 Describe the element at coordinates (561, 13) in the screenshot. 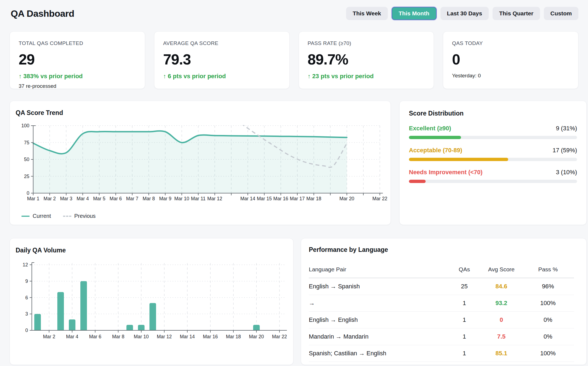

I see `range-button-custom: Custom` at that location.